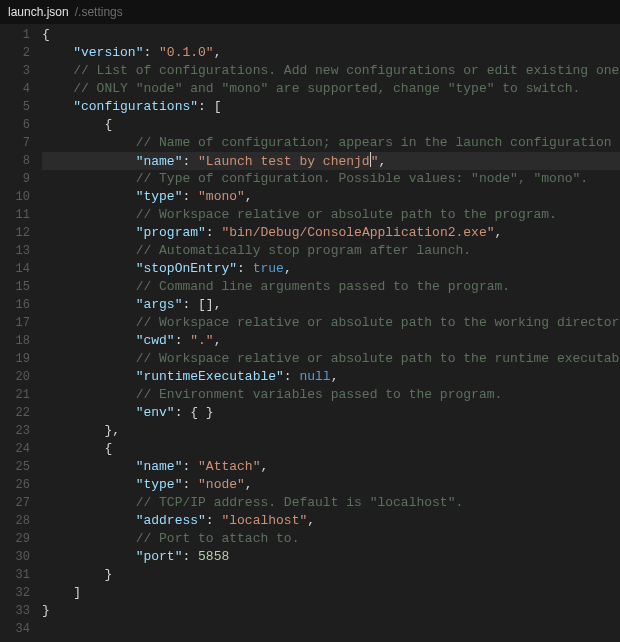 The width and height of the screenshot is (620, 642). Describe the element at coordinates (202, 412) in the screenshot. I see `token-brace: { }` at that location.